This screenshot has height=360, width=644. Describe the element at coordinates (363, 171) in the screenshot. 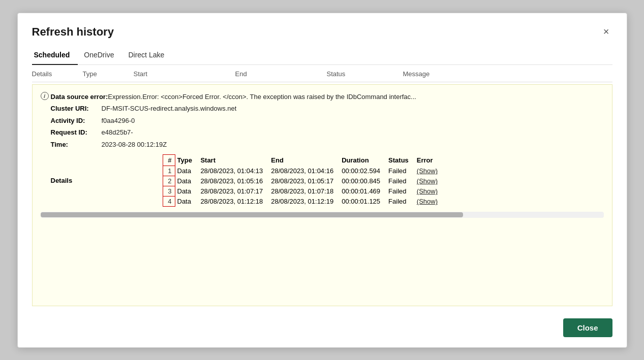

I see `row-duration: 00:00:02.594` at that location.